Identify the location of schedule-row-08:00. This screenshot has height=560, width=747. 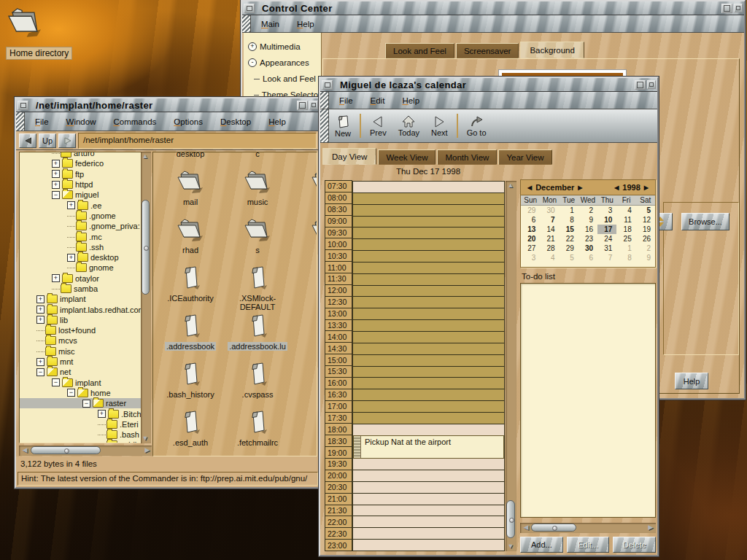
(429, 199).